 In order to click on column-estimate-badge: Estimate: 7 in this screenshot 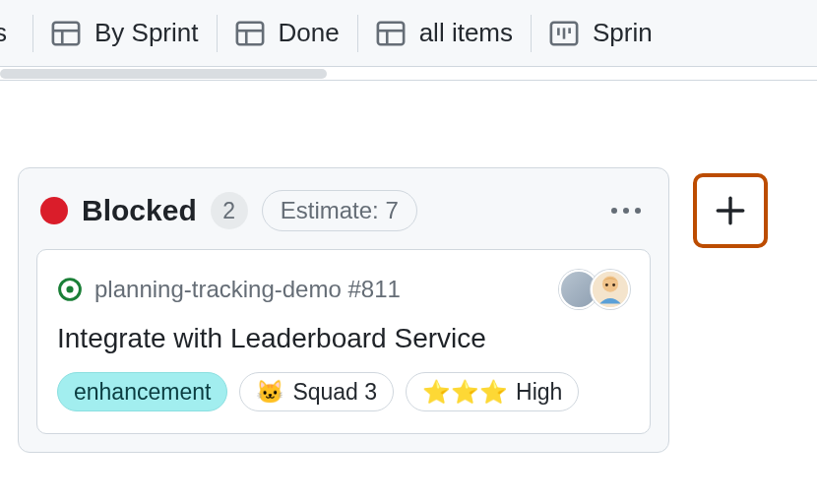, I will do `click(340, 211)`.